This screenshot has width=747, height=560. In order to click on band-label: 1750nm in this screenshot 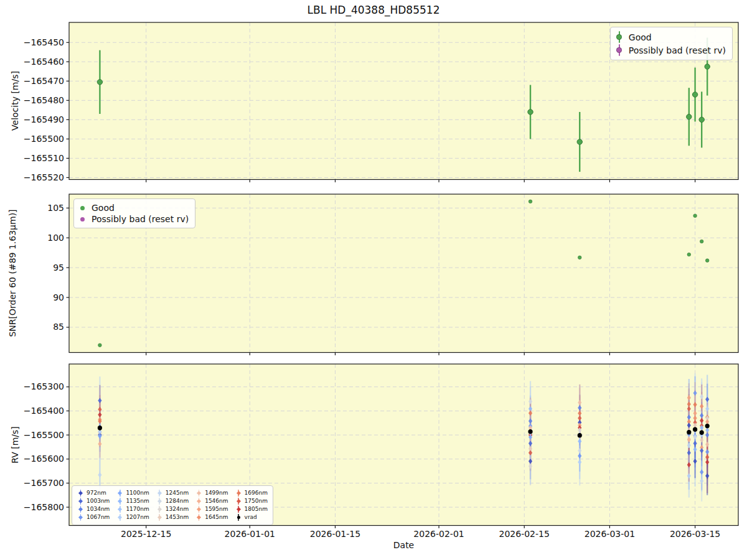, I will do `click(256, 502)`.